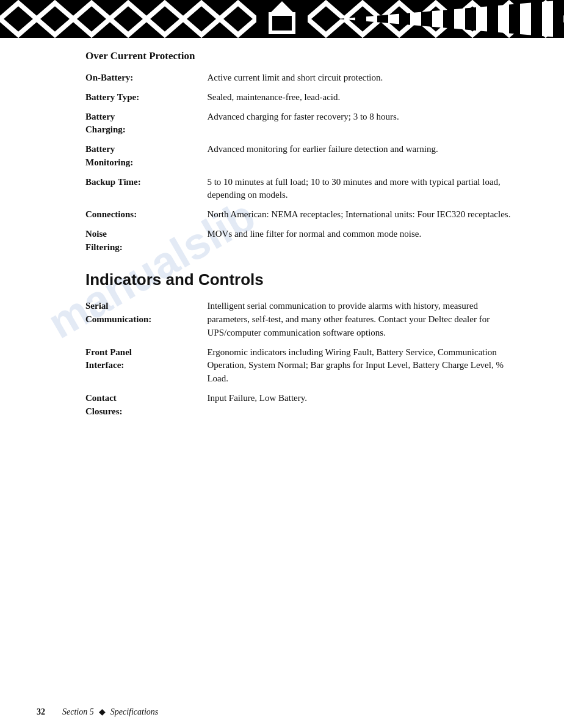 This screenshot has width=564, height=728. What do you see at coordinates (361, 156) in the screenshot?
I see `row-value: Advanced monitoring for earlier failure …` at bounding box center [361, 156].